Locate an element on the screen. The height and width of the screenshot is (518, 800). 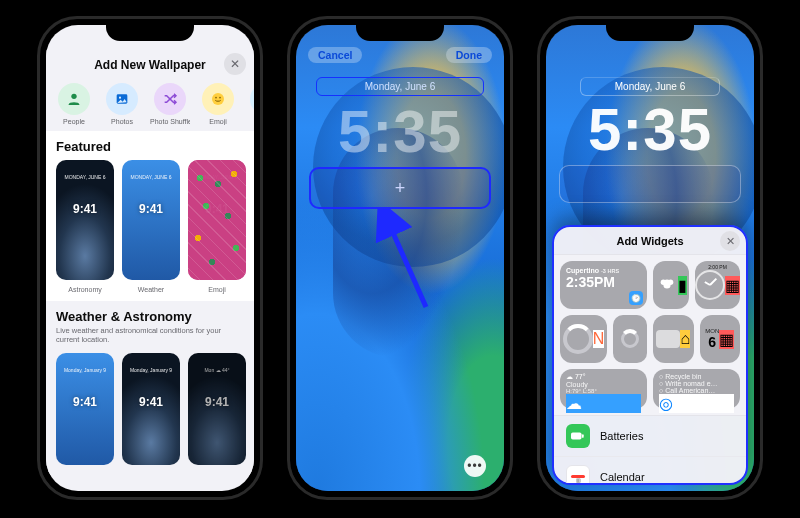
app-row-calendar: ▥ Calendar is located at coordinates (650, 471).